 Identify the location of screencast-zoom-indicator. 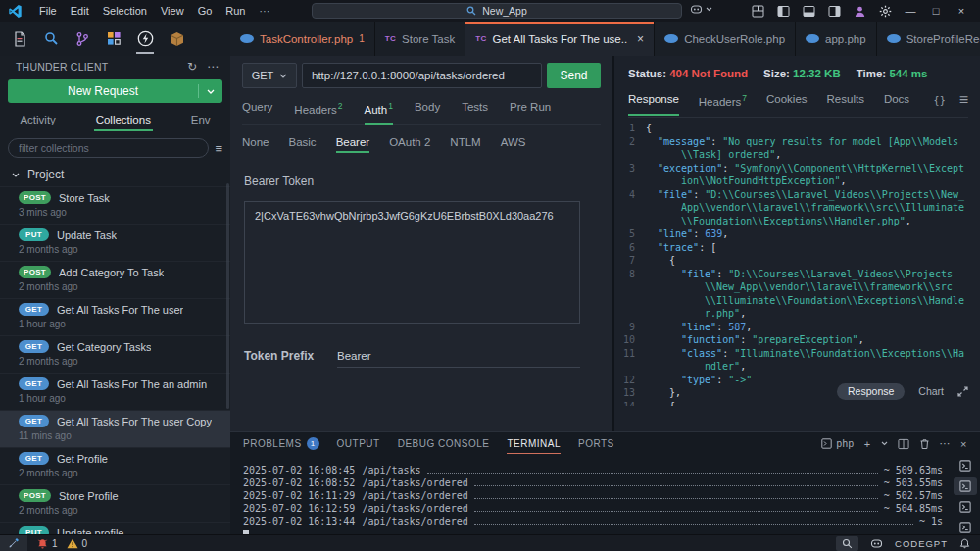
(847, 543).